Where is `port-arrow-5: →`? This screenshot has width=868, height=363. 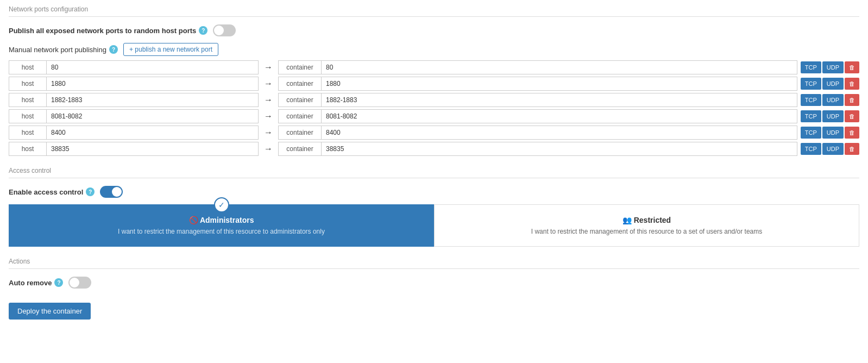 port-arrow-5: → is located at coordinates (268, 149).